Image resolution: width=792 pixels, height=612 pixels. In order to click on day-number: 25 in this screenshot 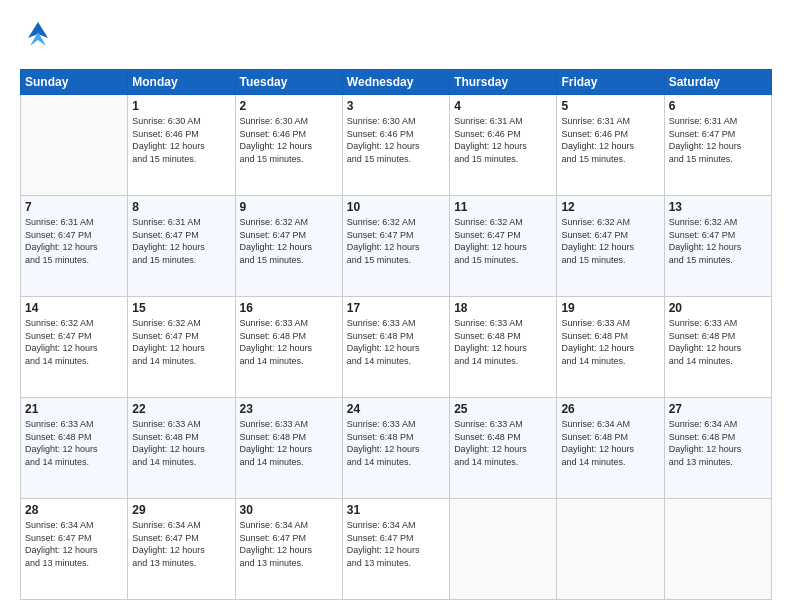, I will do `click(503, 409)`.